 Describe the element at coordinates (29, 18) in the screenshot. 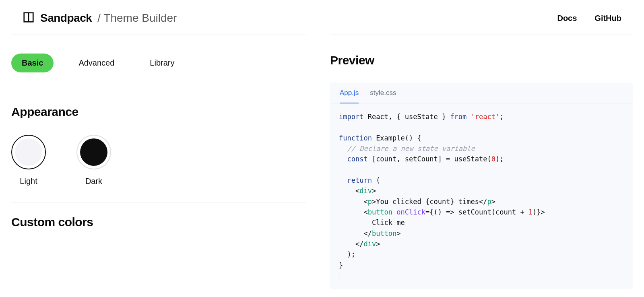

I see `sandpack-logo-icon` at that location.